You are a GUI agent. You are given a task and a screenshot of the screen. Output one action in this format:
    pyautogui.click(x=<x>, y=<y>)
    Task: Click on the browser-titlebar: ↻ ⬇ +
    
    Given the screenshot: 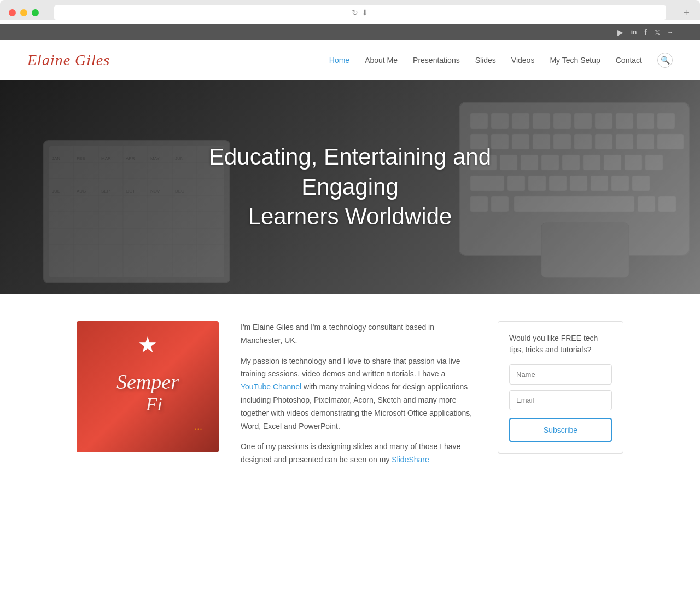 What is the action you would take?
    pyautogui.click(x=350, y=13)
    